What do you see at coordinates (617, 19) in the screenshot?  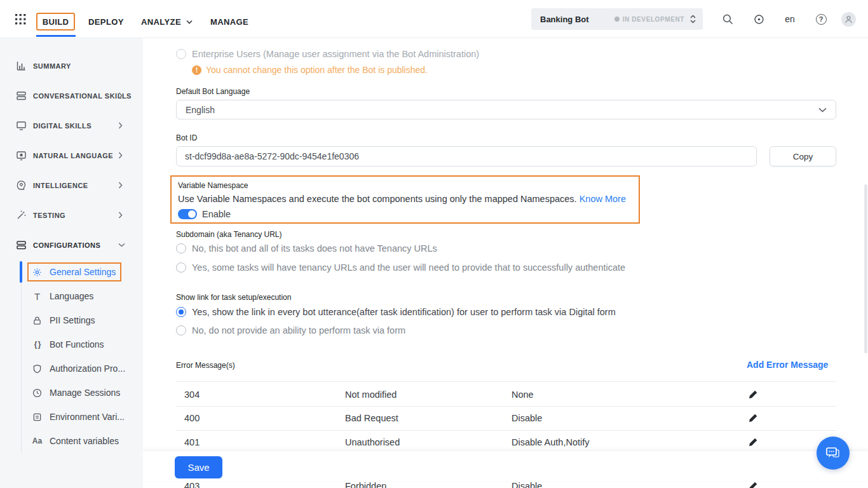 I see `status-dot-icon` at bounding box center [617, 19].